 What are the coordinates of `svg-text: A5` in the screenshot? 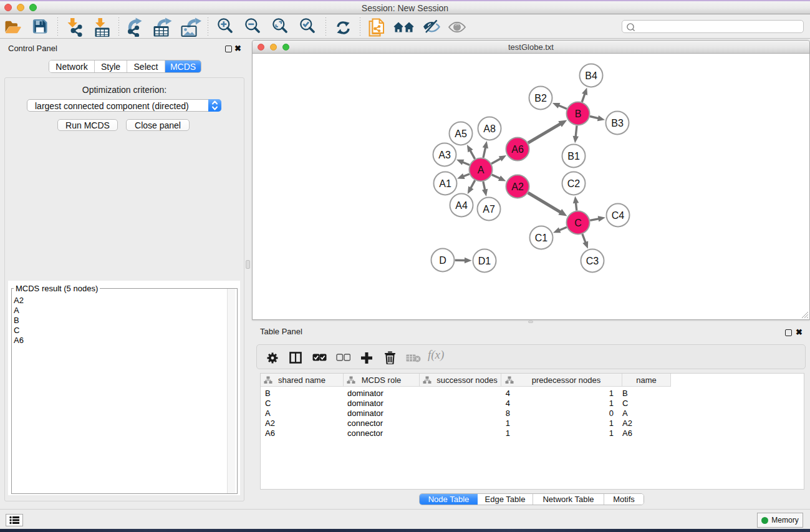 It's located at (461, 133).